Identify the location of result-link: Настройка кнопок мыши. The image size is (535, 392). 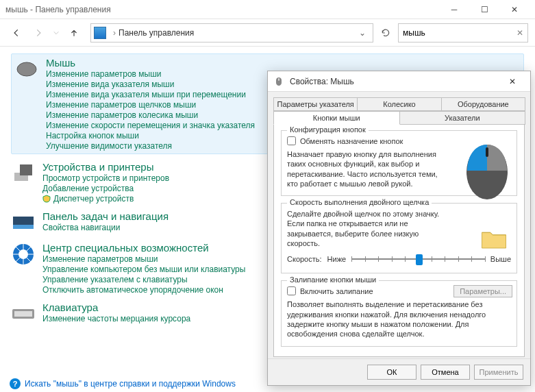
(151, 136).